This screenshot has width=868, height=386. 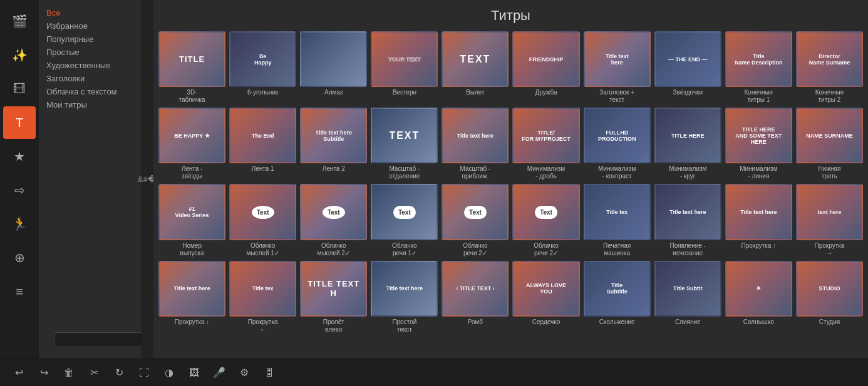 I want to click on tile-minimal-fraction: TITLE/ FOR MYPROJECT Минимализм - дробь, so click(x=546, y=144).